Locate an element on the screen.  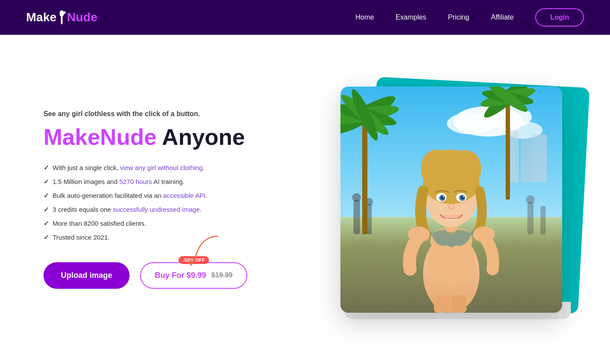
feature-link: accessible API is located at coordinates (184, 196).